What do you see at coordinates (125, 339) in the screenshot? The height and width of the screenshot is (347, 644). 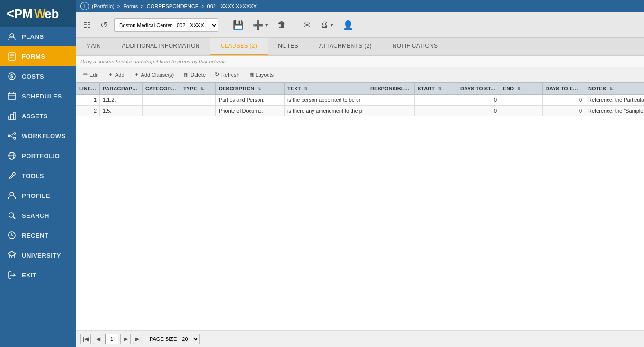 I see `next-page-button: ▶` at bounding box center [125, 339].